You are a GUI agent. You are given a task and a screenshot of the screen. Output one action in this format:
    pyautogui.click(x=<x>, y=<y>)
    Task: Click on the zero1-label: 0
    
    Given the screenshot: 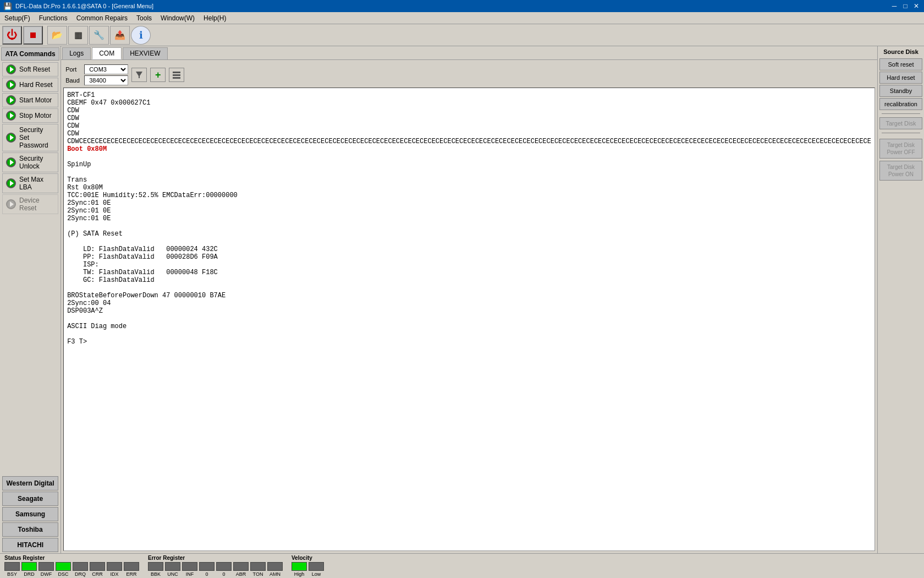 What is the action you would take?
    pyautogui.click(x=207, y=574)
    